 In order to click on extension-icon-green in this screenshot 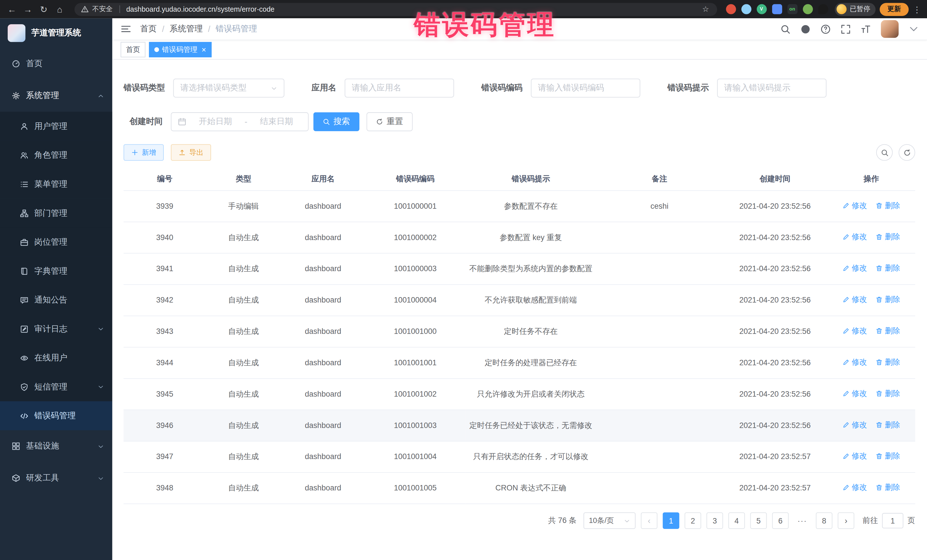, I will do `click(807, 9)`.